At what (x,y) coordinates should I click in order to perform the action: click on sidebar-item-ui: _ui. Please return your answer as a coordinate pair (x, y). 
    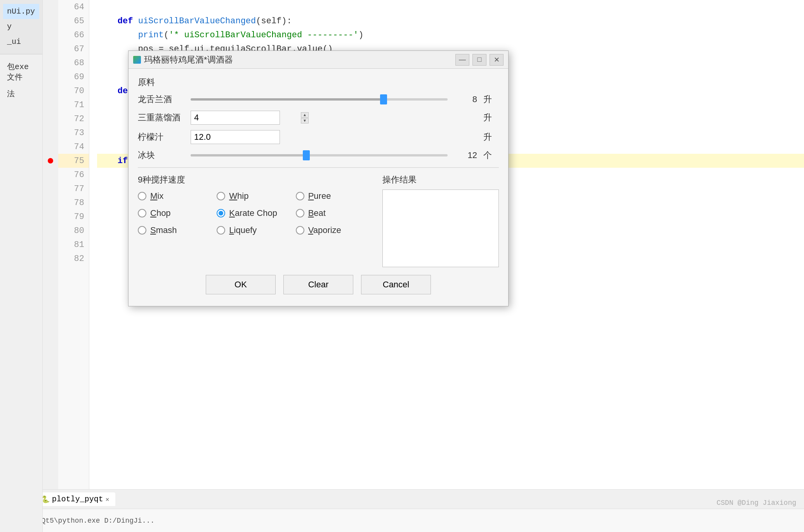
    Looking at the image, I should click on (21, 42).